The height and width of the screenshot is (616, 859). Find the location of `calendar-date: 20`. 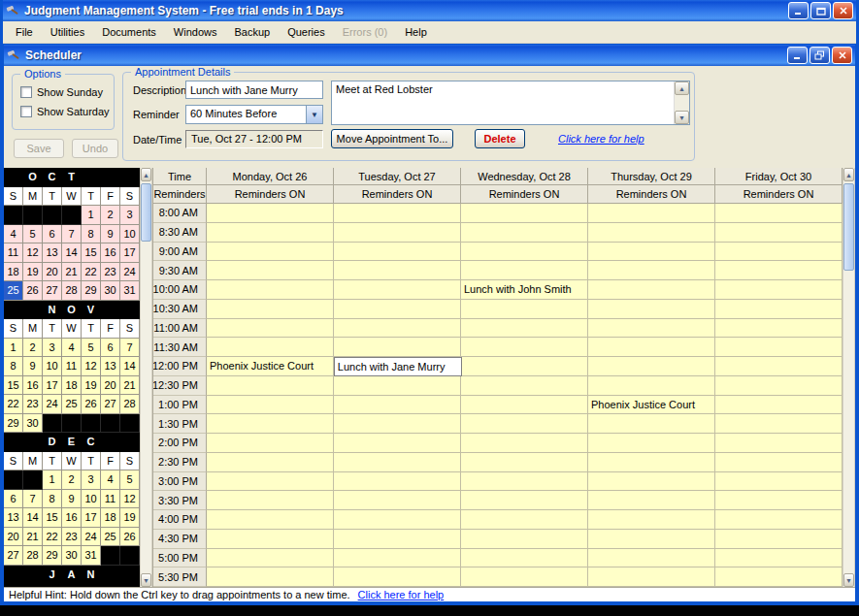

calendar-date: 20 is located at coordinates (52, 273).